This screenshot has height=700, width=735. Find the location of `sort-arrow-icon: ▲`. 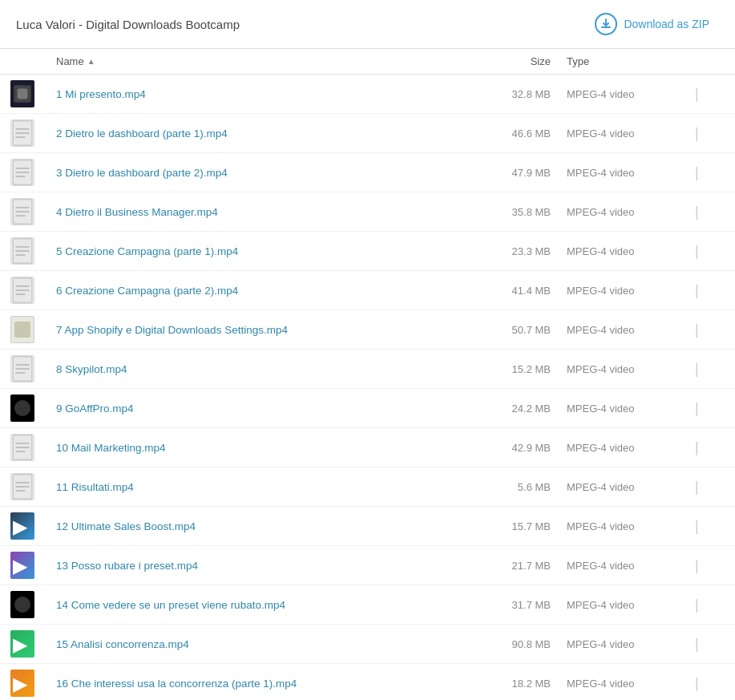

sort-arrow-icon: ▲ is located at coordinates (91, 61).